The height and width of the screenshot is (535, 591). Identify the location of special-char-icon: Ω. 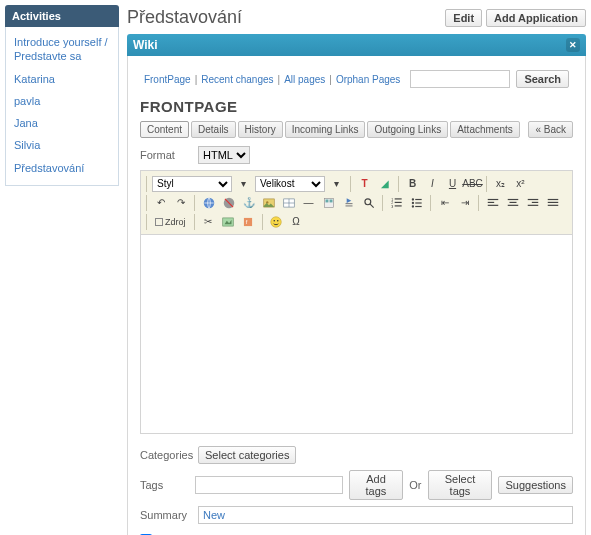
(296, 222).